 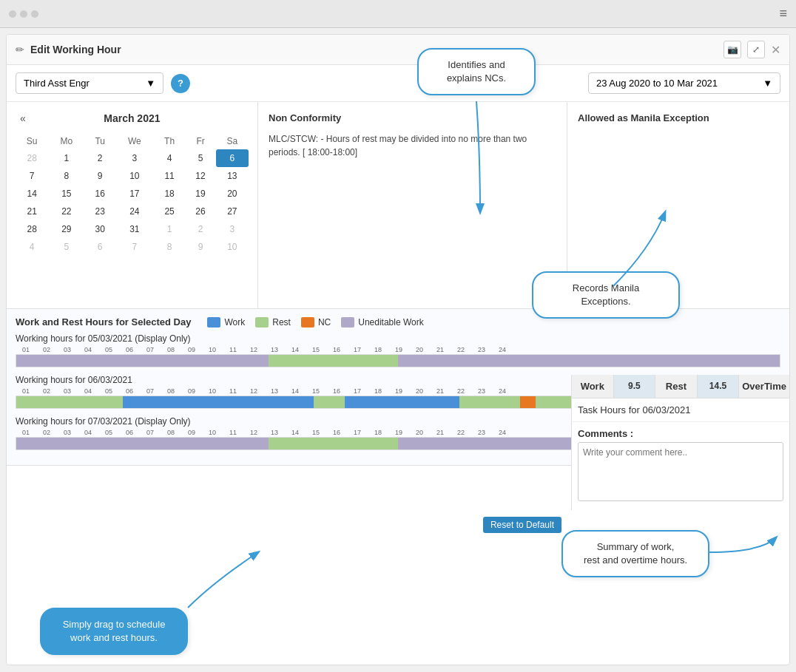 What do you see at coordinates (768, 83) in the screenshot?
I see `date-range-arrow: ▼` at bounding box center [768, 83].